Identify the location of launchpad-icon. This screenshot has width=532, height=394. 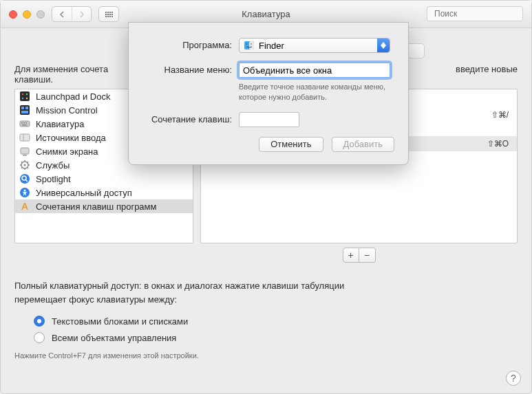
(25, 96).